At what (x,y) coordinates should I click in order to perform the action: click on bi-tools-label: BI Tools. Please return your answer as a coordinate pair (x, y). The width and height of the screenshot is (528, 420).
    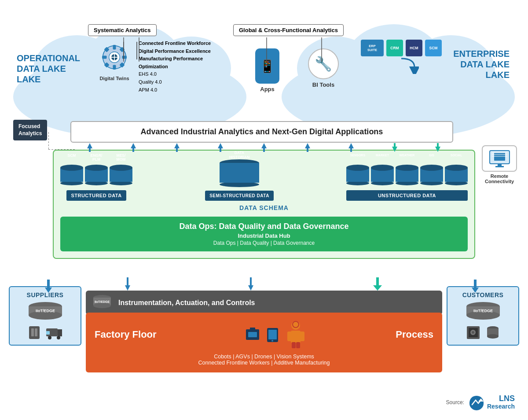
    Looking at the image, I should click on (323, 85).